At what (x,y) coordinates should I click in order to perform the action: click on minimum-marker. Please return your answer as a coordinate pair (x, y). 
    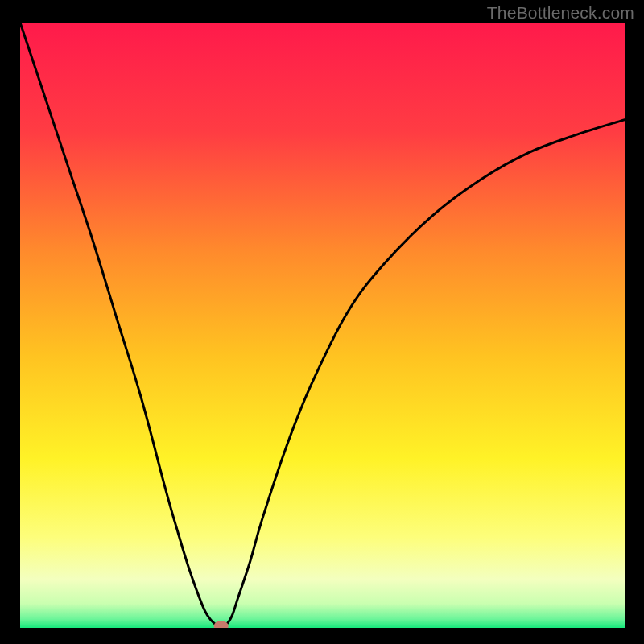
    Looking at the image, I should click on (221, 625).